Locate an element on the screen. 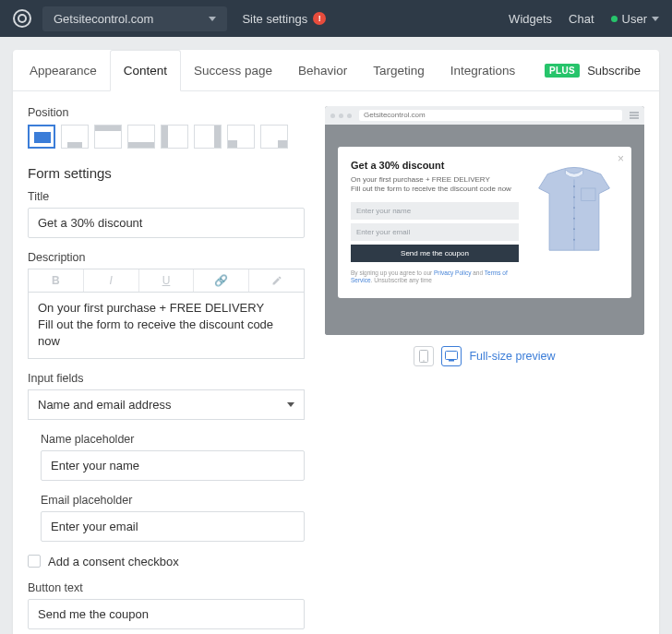 This screenshot has width=672, height=634. preview-controls: Full-size preview is located at coordinates (485, 356).